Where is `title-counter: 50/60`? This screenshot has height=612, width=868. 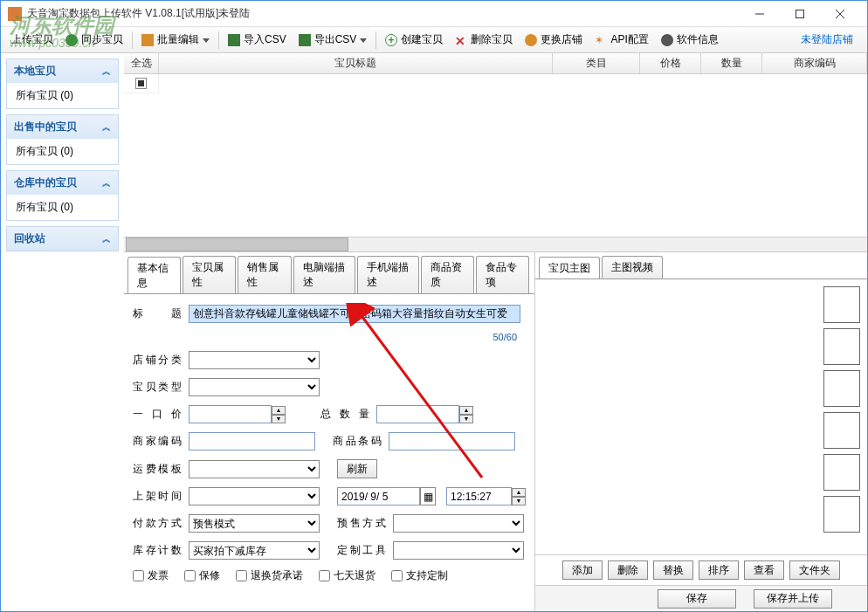 title-counter: 50/60 is located at coordinates (505, 337).